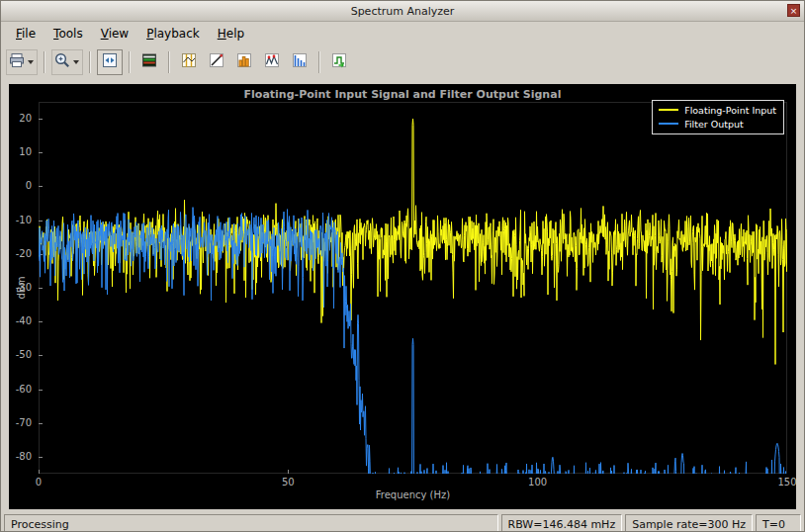 This screenshot has width=805, height=532. Describe the element at coordinates (272, 62) in the screenshot. I see `peak-finder-icon` at that location.